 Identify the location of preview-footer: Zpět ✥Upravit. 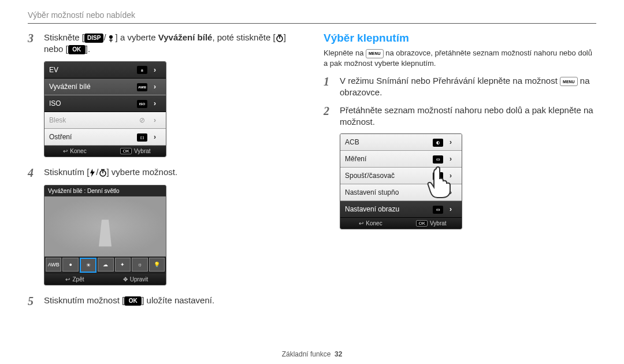
(105, 280).